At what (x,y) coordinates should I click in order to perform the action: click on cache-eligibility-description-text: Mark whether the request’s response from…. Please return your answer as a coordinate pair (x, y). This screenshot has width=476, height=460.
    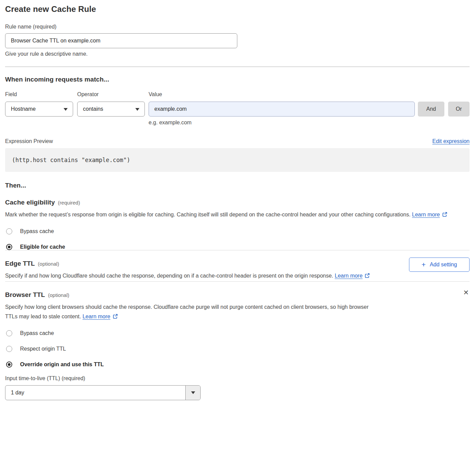
    Looking at the image, I should click on (208, 215).